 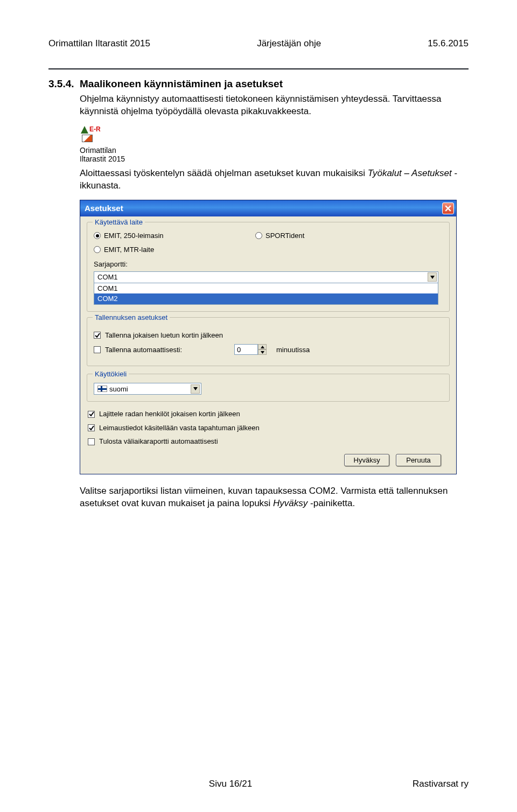 I want to click on group-language: Käyttökieli suomi, so click(x=268, y=388).